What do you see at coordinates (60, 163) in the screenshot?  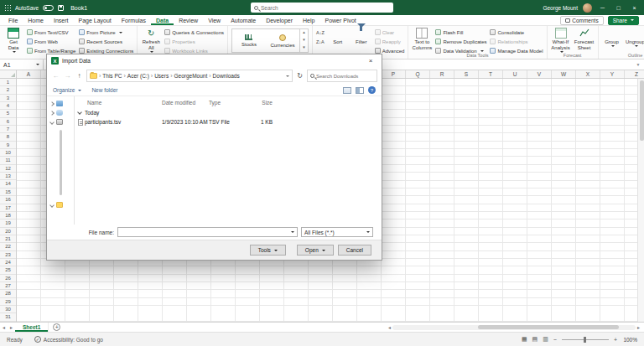 I see `nav-pane-scrollbar` at bounding box center [60, 163].